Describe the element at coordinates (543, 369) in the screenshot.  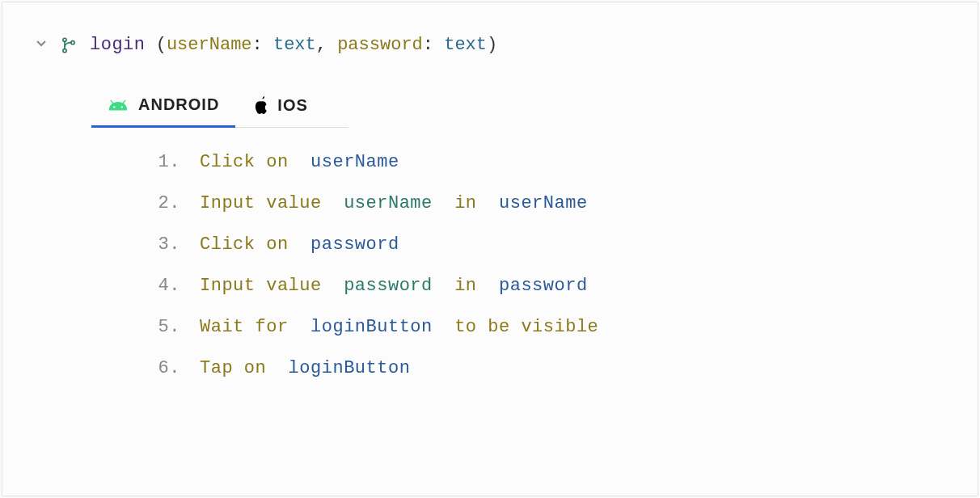
I see `step-row: 6.Tap on loginButton` at that location.